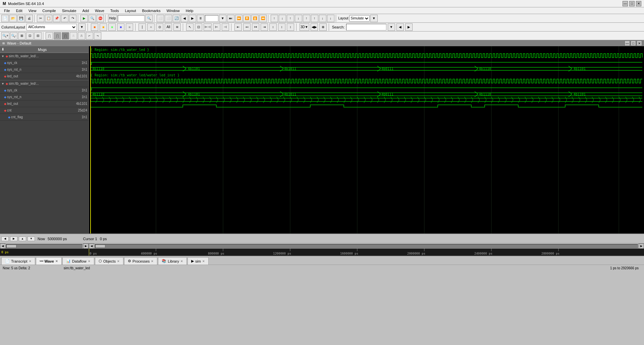 The width and height of the screenshot is (644, 345). What do you see at coordinates (152, 261) in the screenshot?
I see `processes-close: ✕` at bounding box center [152, 261].